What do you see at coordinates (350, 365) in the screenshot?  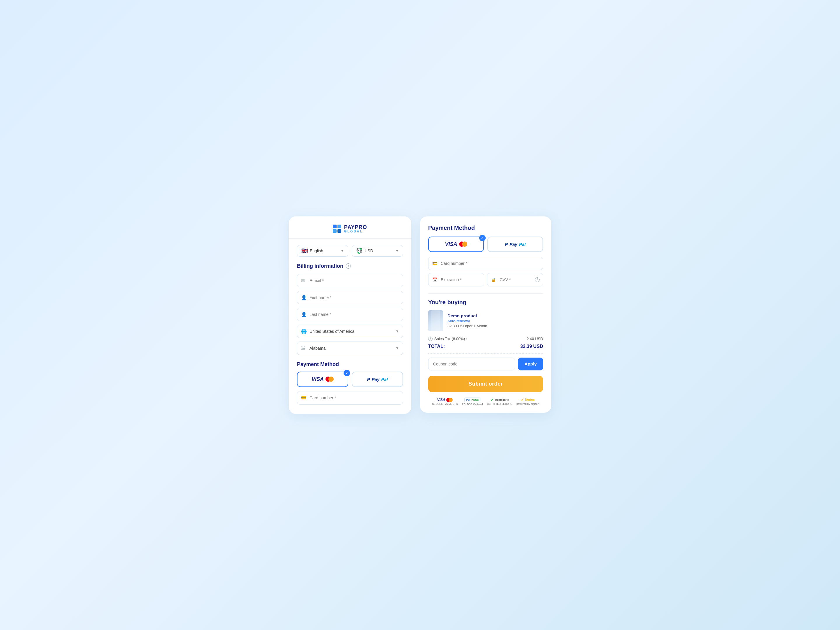 I see `left-payment-title: Payment Method` at bounding box center [350, 365].